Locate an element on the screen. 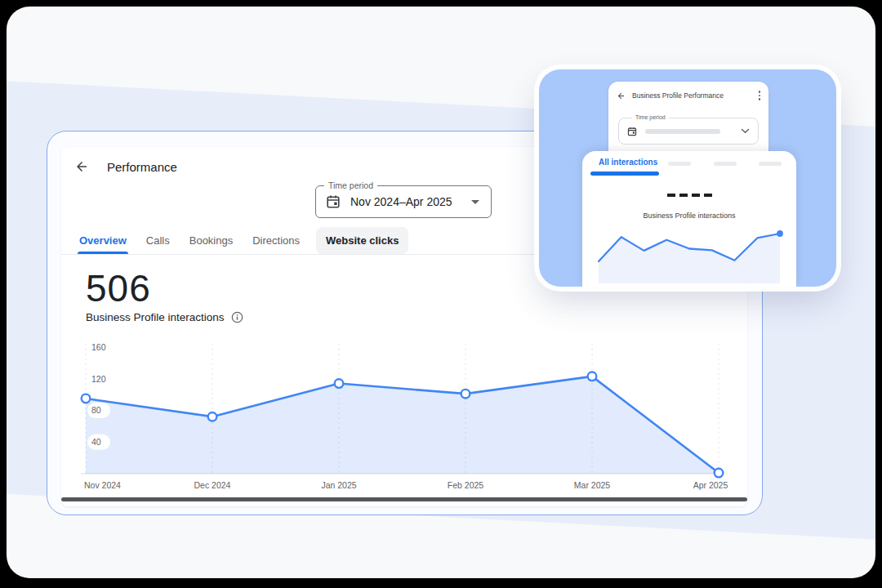  info-icon is located at coordinates (237, 317).